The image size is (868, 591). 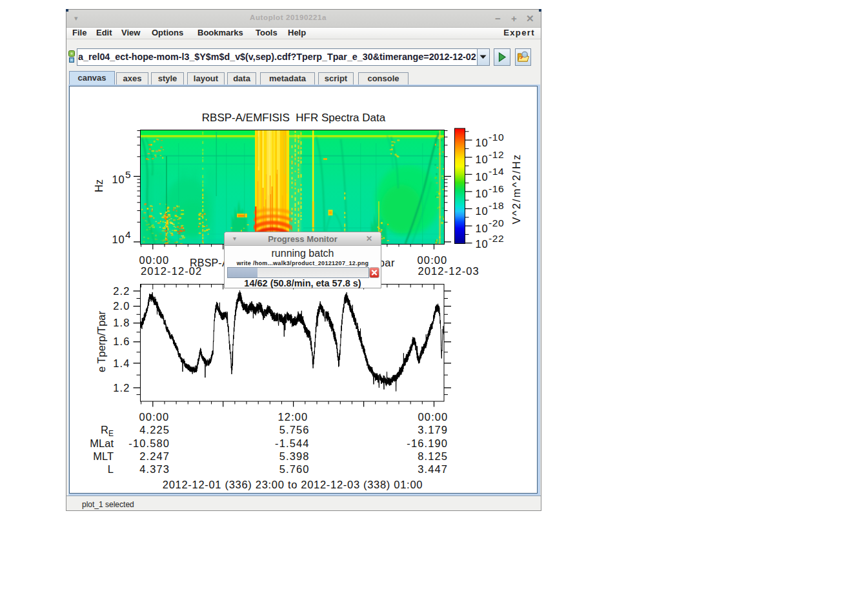 I want to click on svg-text: 5.398, so click(x=294, y=456).